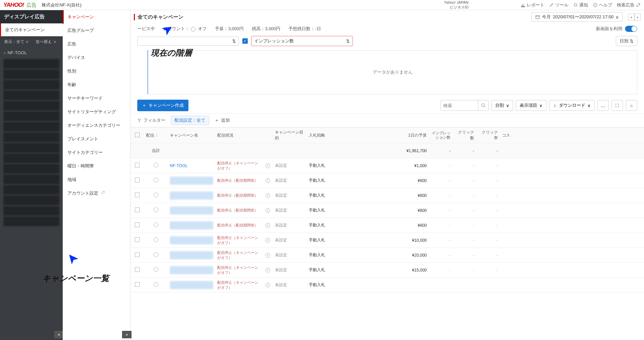 This screenshot has width=644, height=340. Describe the element at coordinates (96, 17) in the screenshot. I see `nav-campaign: キャンペーン` at that location.